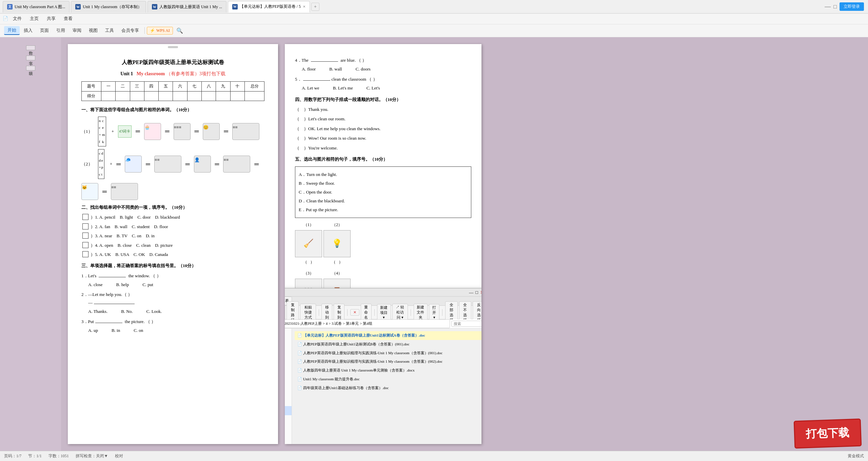 Image resolution: width=868 pixels, height=461 pixels. What do you see at coordinates (285, 313) in the screenshot?
I see `fm-btn-cut: ✂ 剪切` at bounding box center [285, 313].